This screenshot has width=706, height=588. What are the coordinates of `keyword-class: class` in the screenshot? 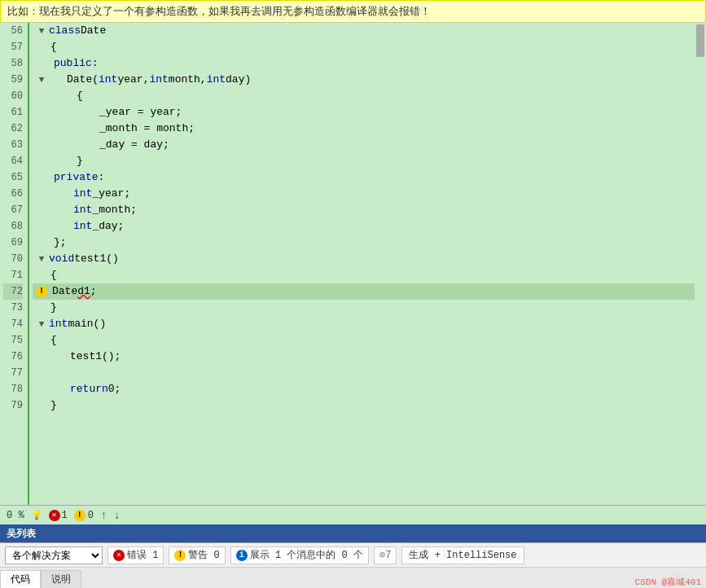 It's located at (65, 31).